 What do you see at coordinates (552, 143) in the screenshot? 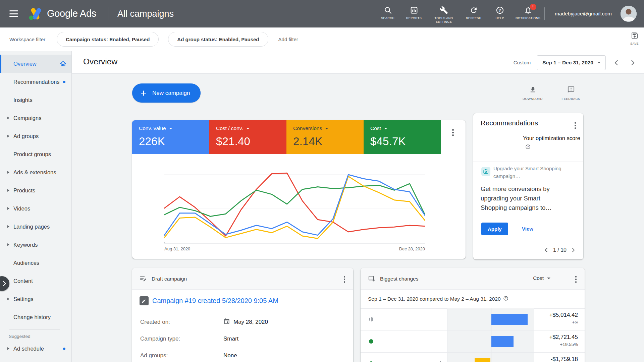
I see `optimization-score-label: Your optimization score?` at bounding box center [552, 143].